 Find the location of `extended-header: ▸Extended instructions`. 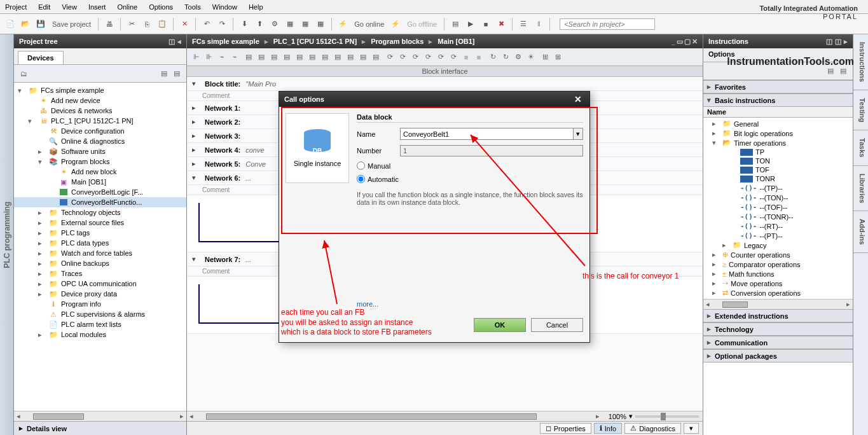

extended-header: ▸Extended instructions is located at coordinates (778, 315).